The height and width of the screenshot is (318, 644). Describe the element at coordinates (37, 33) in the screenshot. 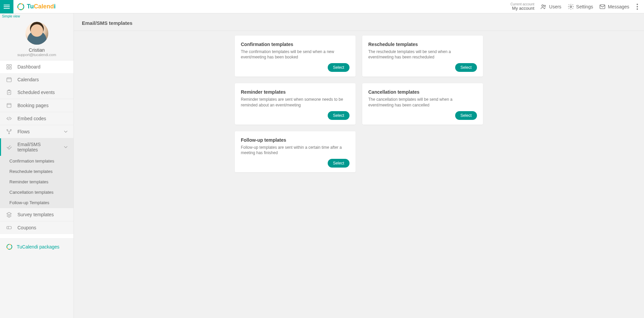

I see `avatar` at that location.